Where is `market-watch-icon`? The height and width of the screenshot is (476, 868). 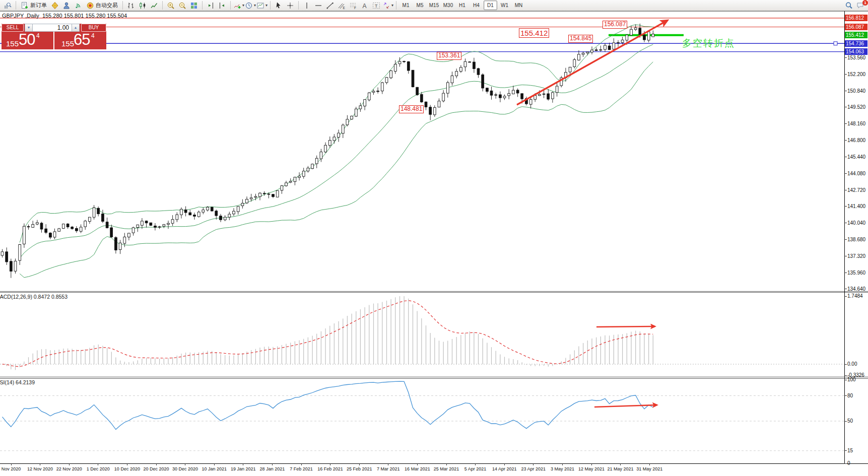
market-watch-icon is located at coordinates (55, 5).